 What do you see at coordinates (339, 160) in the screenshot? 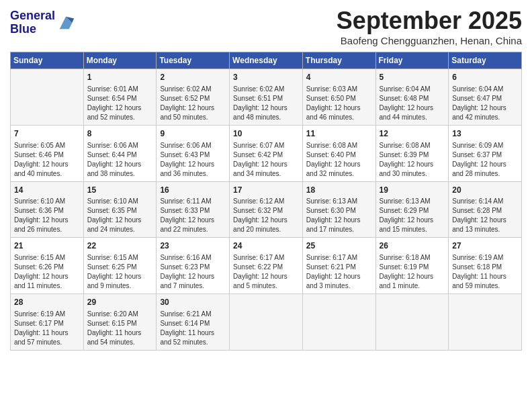
I see `day-info: Sunrise: 6:08 AMSunset: 6:40 PMDaylight:…` at bounding box center [339, 160].